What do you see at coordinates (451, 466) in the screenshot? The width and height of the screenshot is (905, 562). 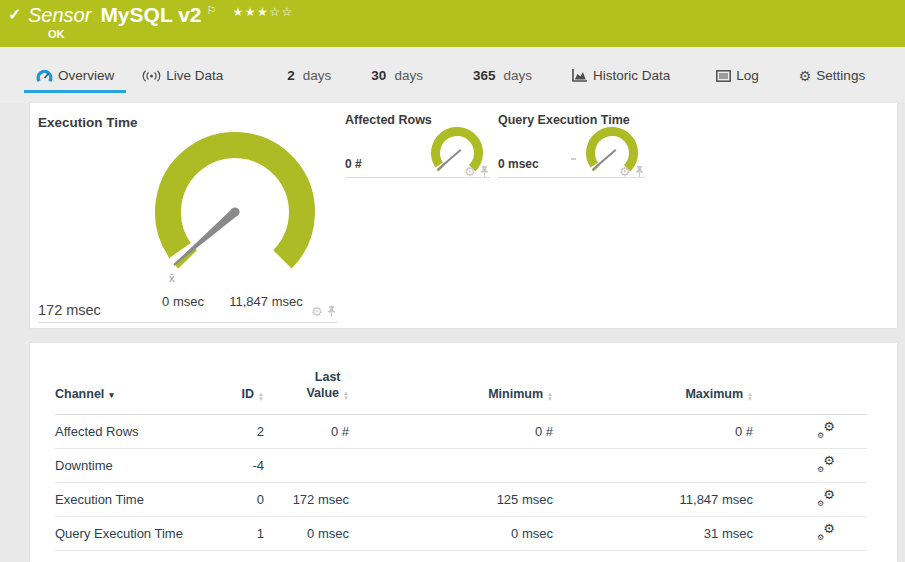 I see `channel-minimum` at bounding box center [451, 466].